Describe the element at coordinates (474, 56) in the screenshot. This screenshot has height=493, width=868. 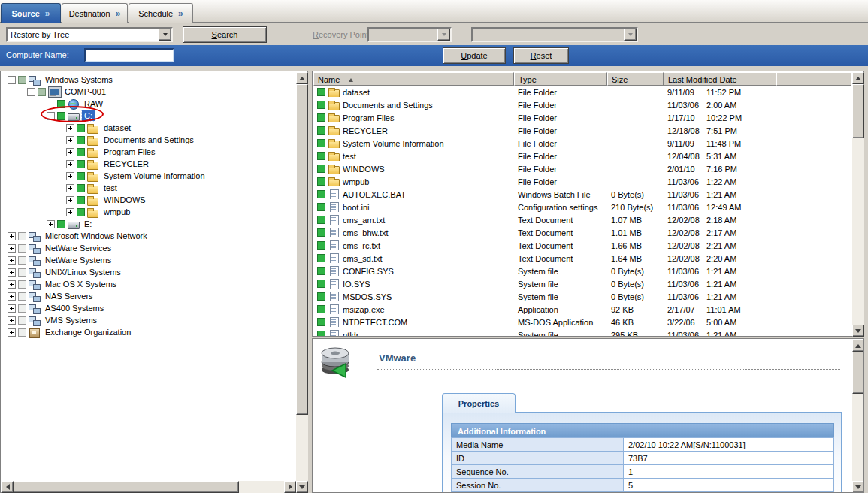
I see `update-button: Update` at that location.